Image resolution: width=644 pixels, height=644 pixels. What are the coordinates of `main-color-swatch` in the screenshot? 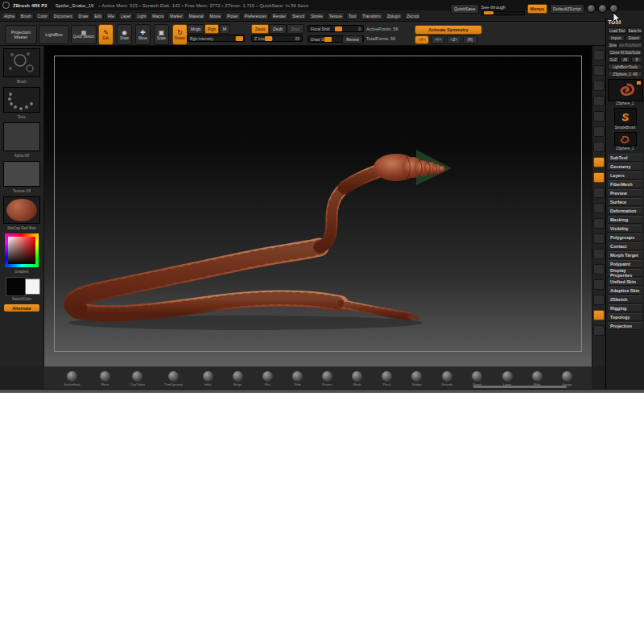 It's located at (16, 287).